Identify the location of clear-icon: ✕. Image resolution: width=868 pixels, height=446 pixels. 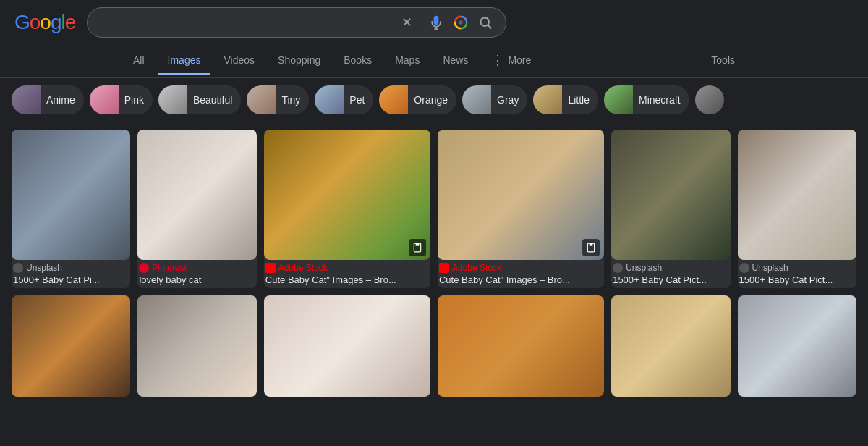
(407, 22).